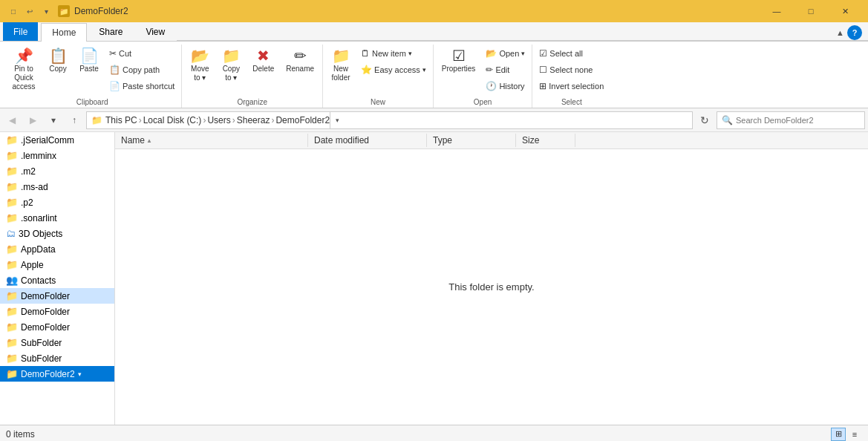 The height and width of the screenshot is (441, 868). I want to click on paste-btn: 📄 Paste, so click(89, 61).